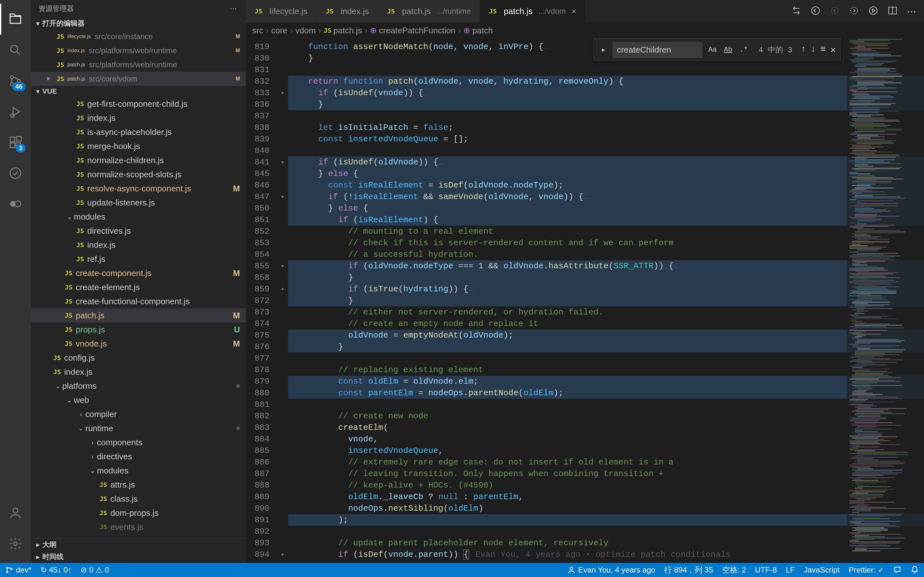 The width and height of the screenshot is (924, 577). What do you see at coordinates (138, 358) in the screenshot?
I see `file-item: JSconfig.js` at bounding box center [138, 358].